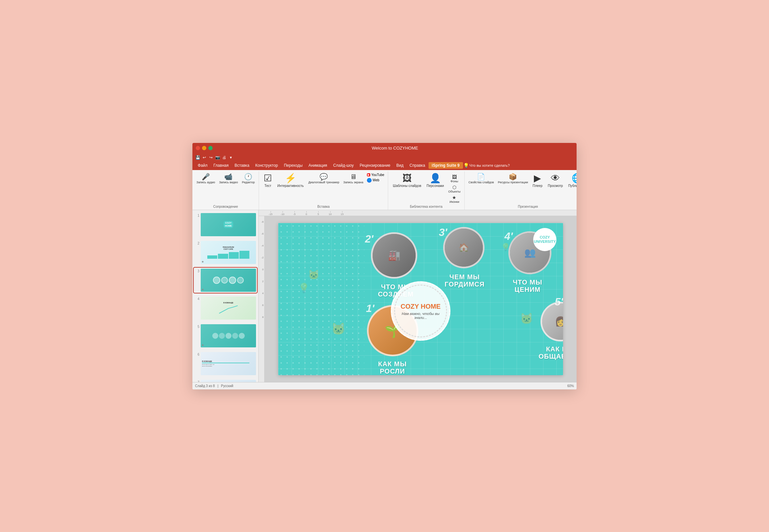 The height and width of the screenshot is (532, 769). I want to click on record-video-button: 📹 Запись видео, so click(228, 179).